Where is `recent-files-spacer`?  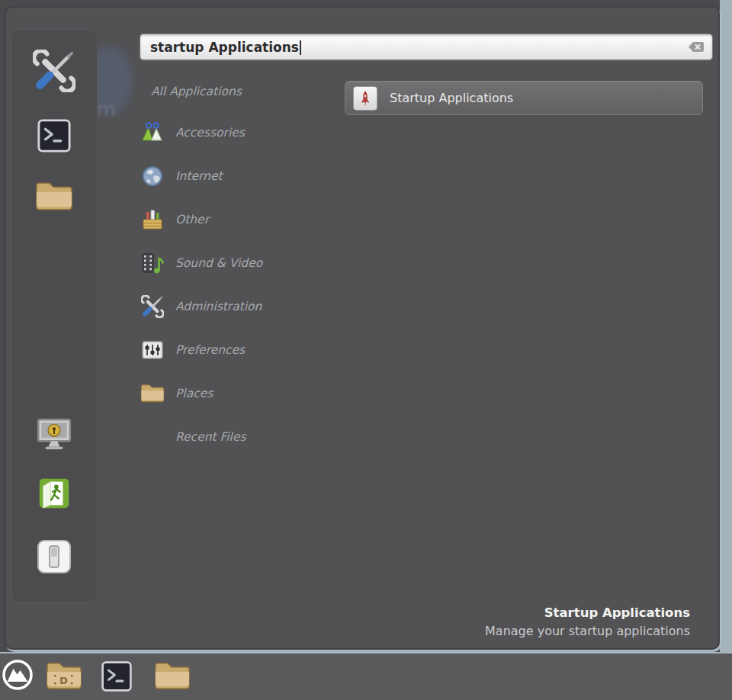
recent-files-spacer is located at coordinates (152, 437).